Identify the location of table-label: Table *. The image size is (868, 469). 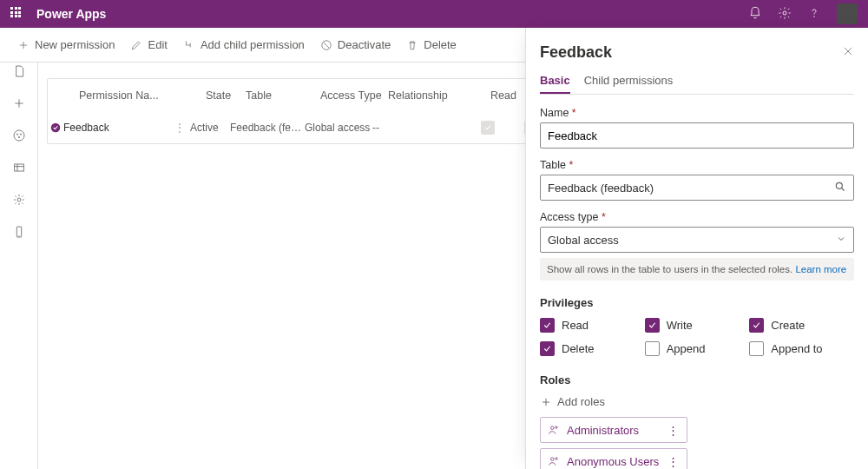
(697, 165).